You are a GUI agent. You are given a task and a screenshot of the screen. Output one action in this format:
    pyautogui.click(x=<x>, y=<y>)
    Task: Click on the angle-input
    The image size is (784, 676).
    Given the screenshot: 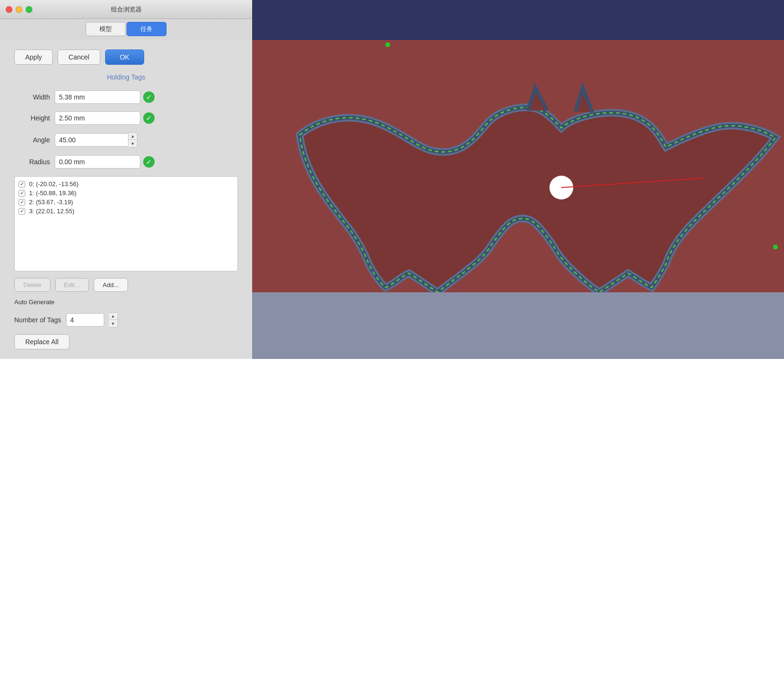 What is the action you would take?
    pyautogui.click(x=91, y=140)
    